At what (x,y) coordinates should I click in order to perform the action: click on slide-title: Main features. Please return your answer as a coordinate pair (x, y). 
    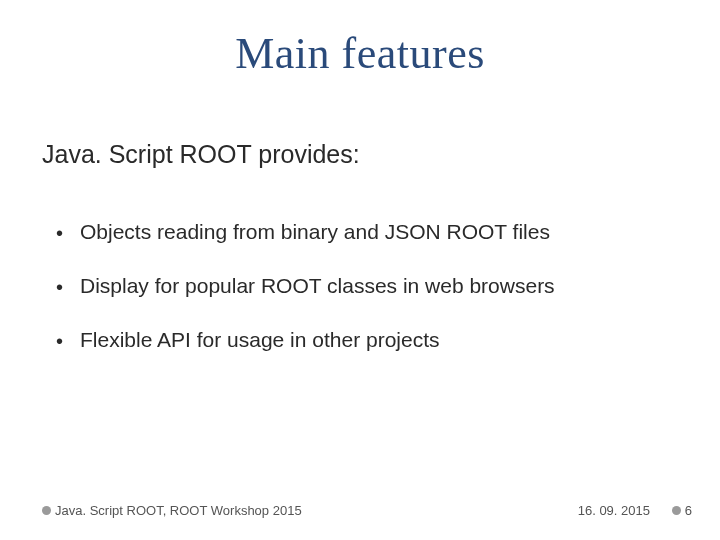
    Looking at the image, I should click on (360, 54).